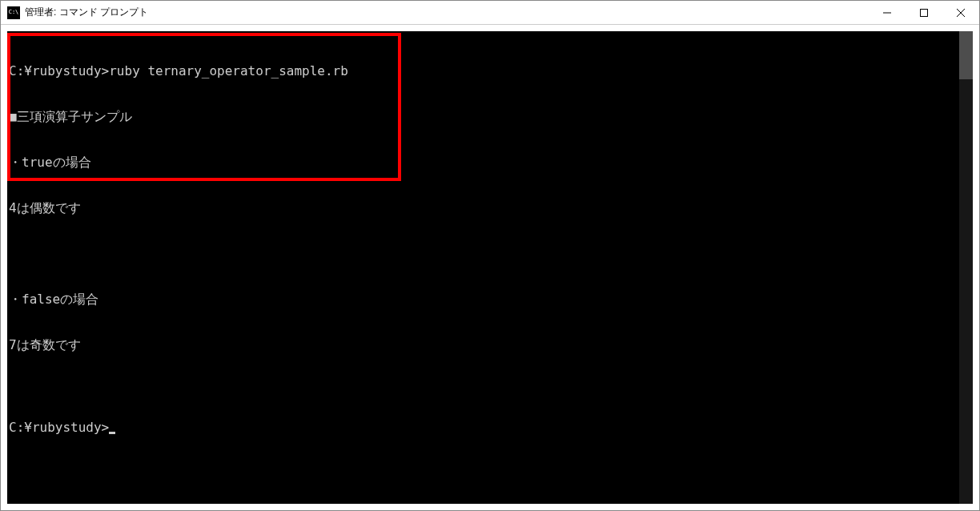  I want to click on window-title: 管理者: コマンド プロンプト, so click(86, 13).